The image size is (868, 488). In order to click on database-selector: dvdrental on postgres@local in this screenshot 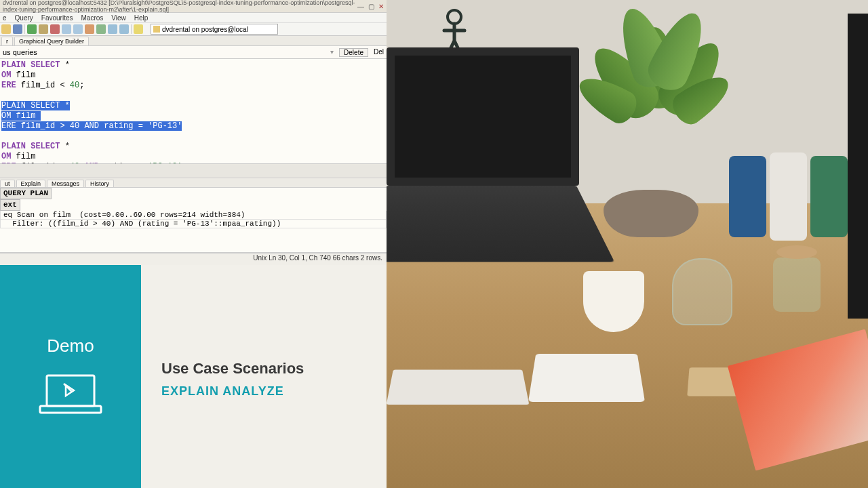, I will do `click(214, 29)`.